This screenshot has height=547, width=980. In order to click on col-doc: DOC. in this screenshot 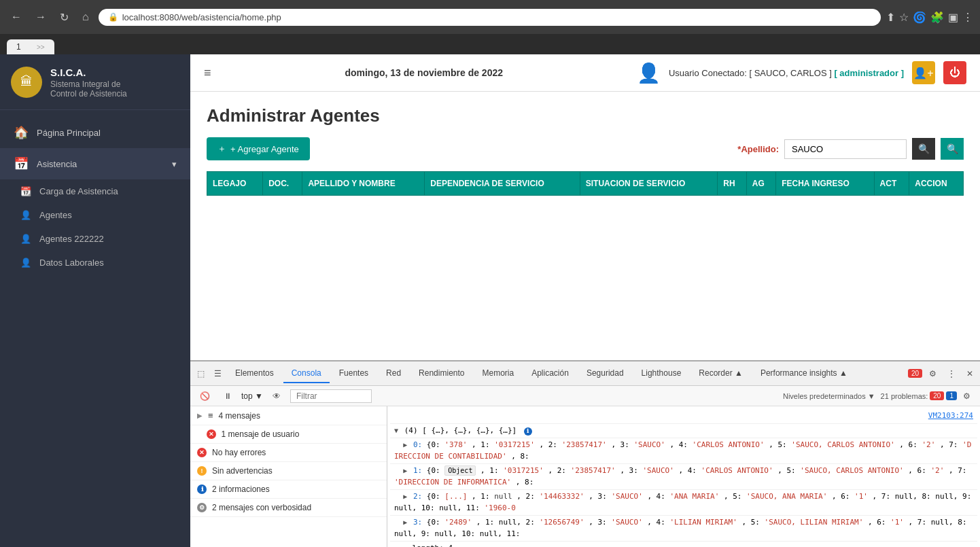, I will do `click(283, 183)`.